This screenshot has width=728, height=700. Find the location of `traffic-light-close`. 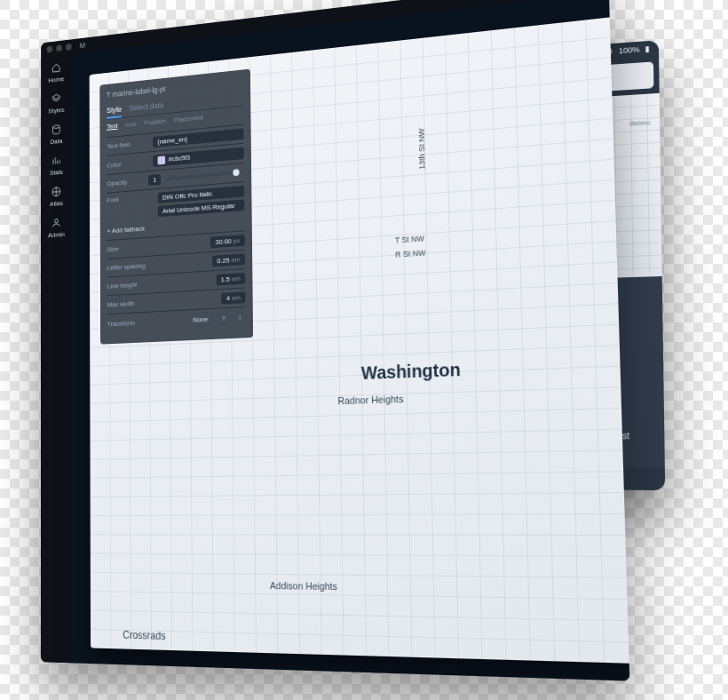

traffic-light-close is located at coordinates (50, 49).